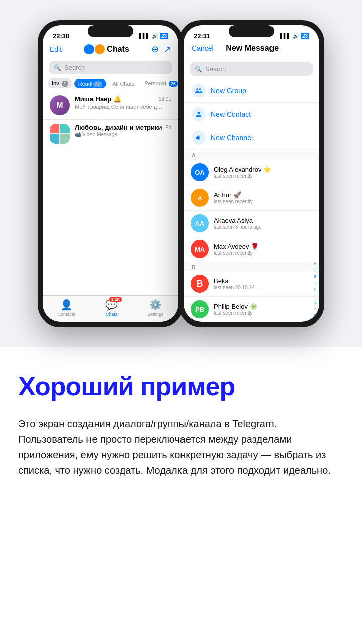 The height and width of the screenshot is (644, 362). Describe the element at coordinates (60, 84) in the screenshot. I see `filter-inv: Inv 1` at that location.